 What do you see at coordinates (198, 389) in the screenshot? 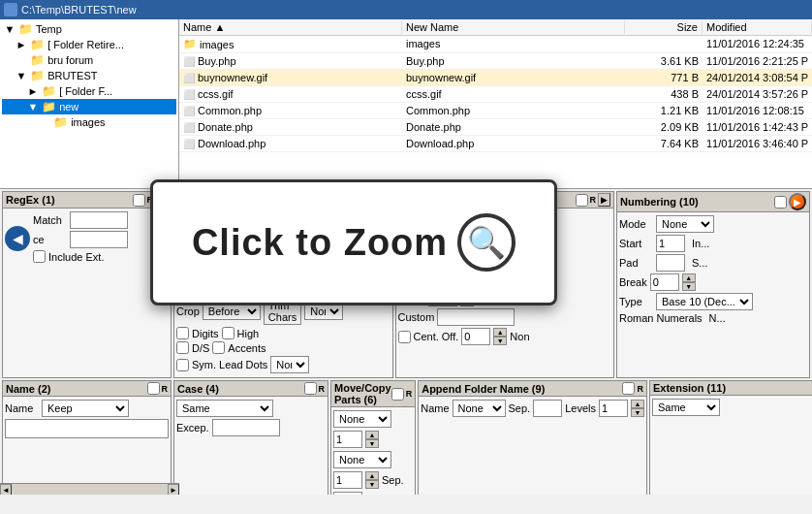
I see `case-title-lbl: Case (4)` at bounding box center [198, 389].